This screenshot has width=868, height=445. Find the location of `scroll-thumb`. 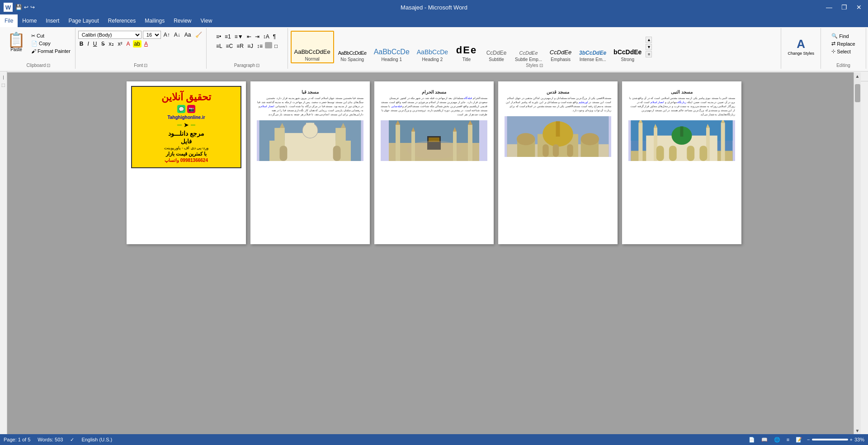

scroll-thumb is located at coordinates (858, 93).